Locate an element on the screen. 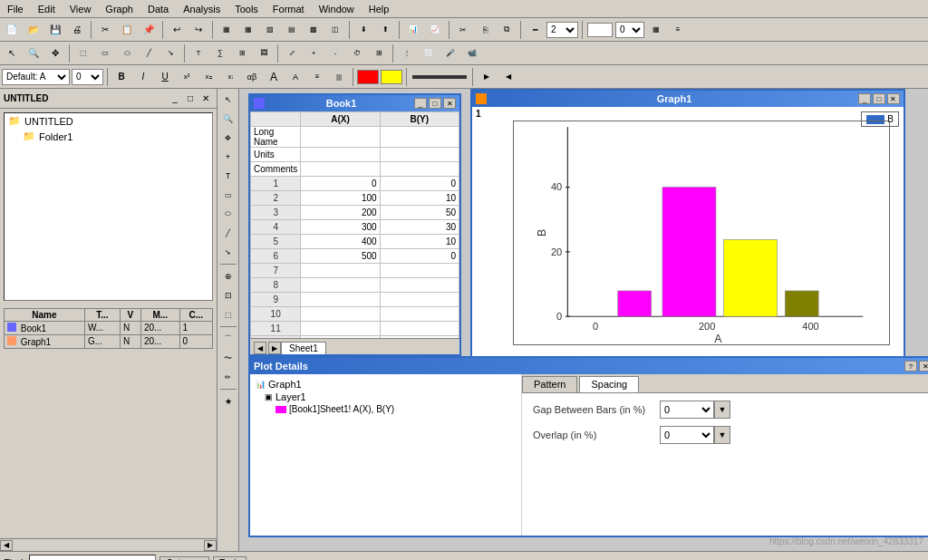 This screenshot has height=560, width=928. sheet-cell-a-4: 100 is located at coordinates (341, 198).